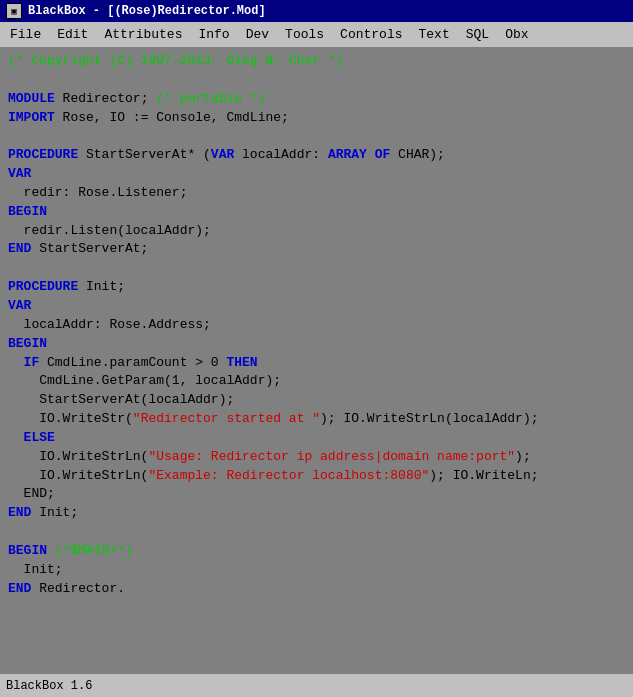 The width and height of the screenshot is (633, 697). Describe the element at coordinates (516, 34) in the screenshot. I see `menu-item-obx: Obx` at that location.